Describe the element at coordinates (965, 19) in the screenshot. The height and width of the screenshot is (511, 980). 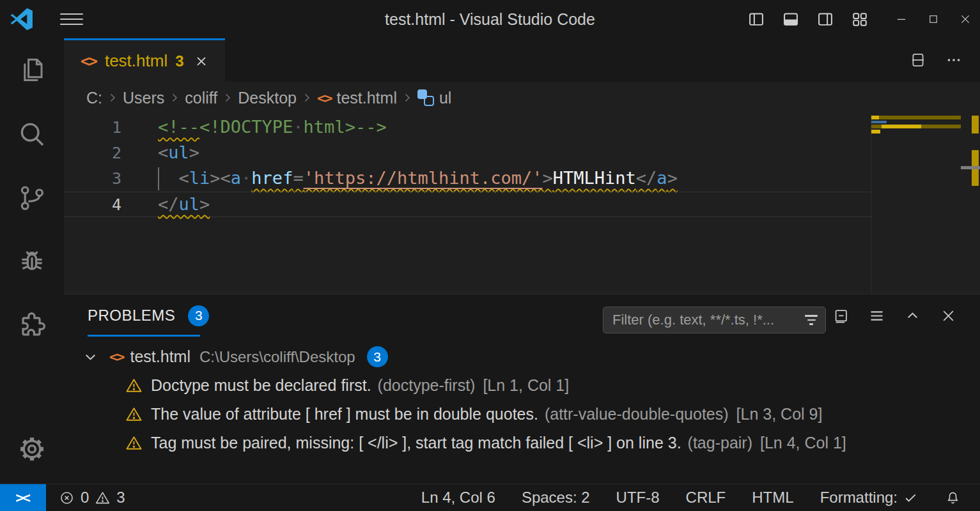
I see `close-window-button` at that location.